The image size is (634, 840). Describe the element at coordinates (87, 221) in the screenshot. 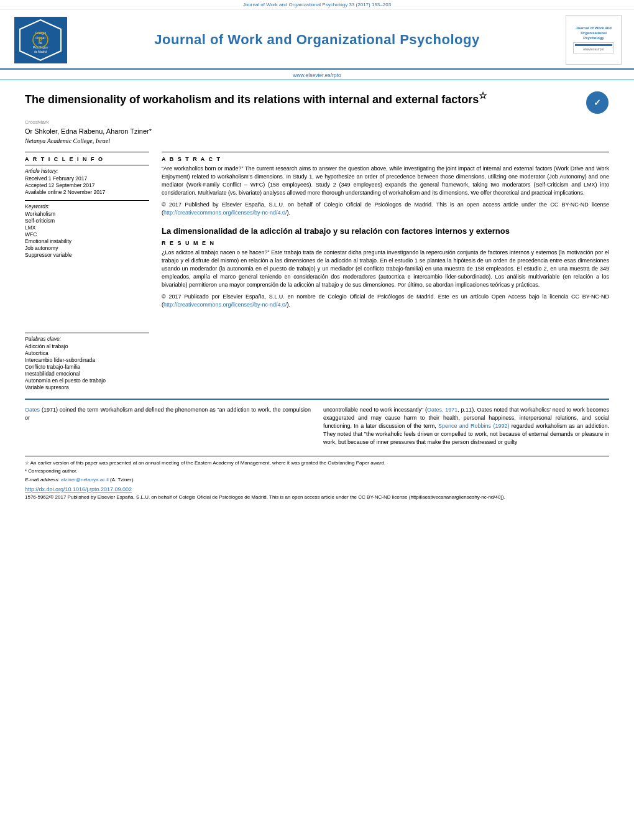

I see `keyword-self-criticism: Self-criticism` at that location.